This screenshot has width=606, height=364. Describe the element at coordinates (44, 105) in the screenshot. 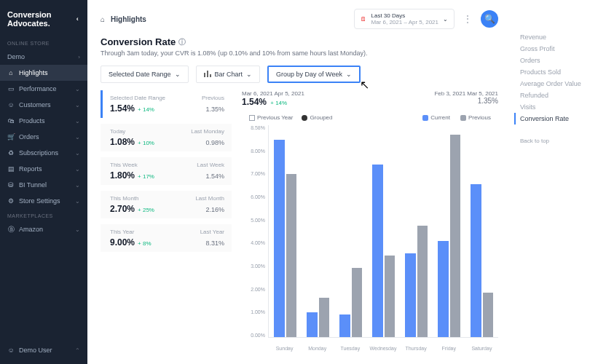

I see `sidebar-item-customers: ☺Customers⌄` at that location.